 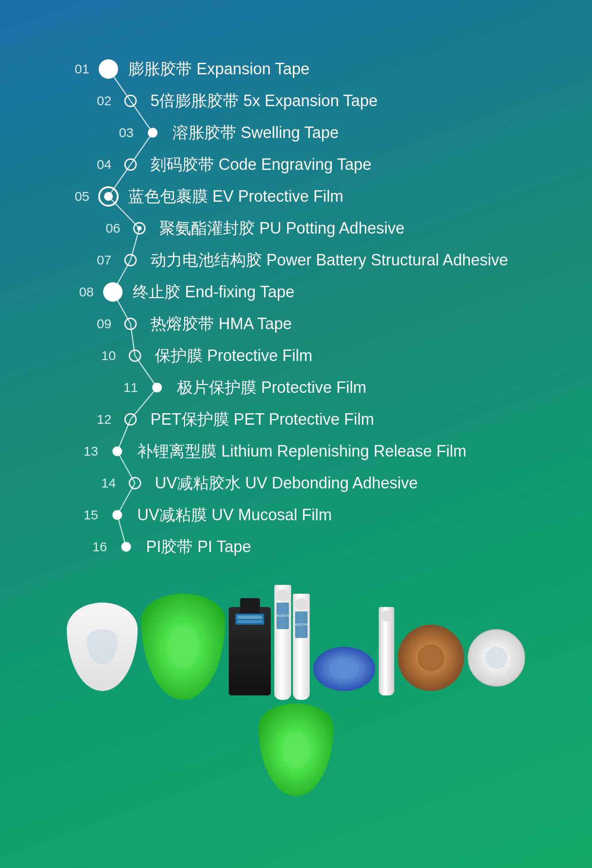 What do you see at coordinates (296, 165) in the screenshot?
I see `timeline-item-4: 04刻码胶带 Code Engraving Tape` at bounding box center [296, 165].